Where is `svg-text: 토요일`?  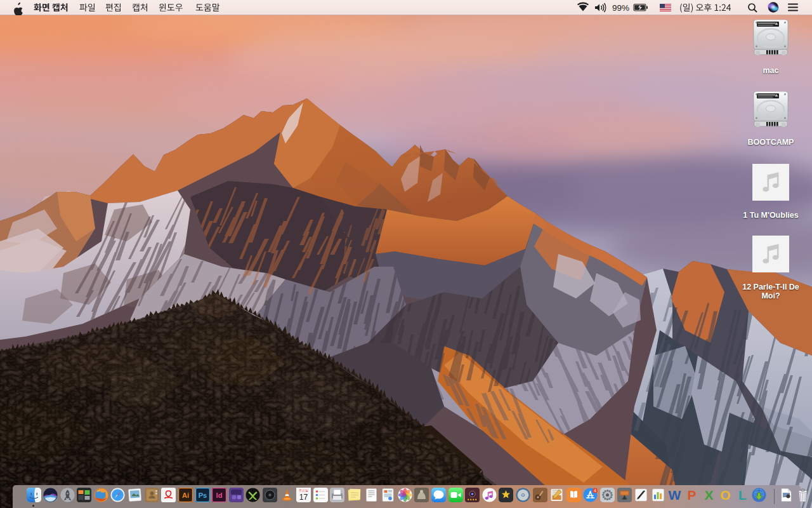 svg-text: 토요일 is located at coordinates (303, 490).